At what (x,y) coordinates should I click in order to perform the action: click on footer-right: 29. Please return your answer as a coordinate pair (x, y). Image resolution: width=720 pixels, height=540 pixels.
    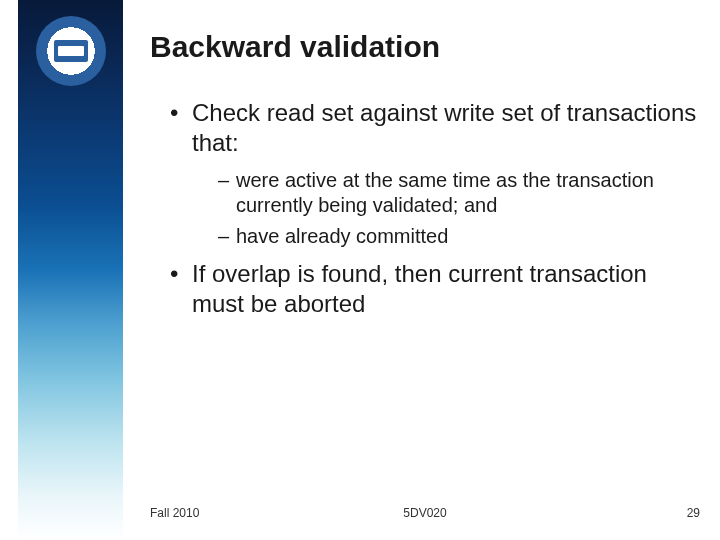
    Looking at the image, I should click on (694, 513).